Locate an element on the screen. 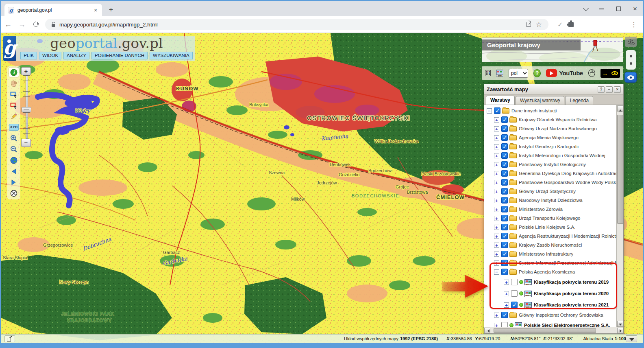 This screenshot has height=348, width=644. contrast-arrow-button: → is located at coordinates (605, 73).